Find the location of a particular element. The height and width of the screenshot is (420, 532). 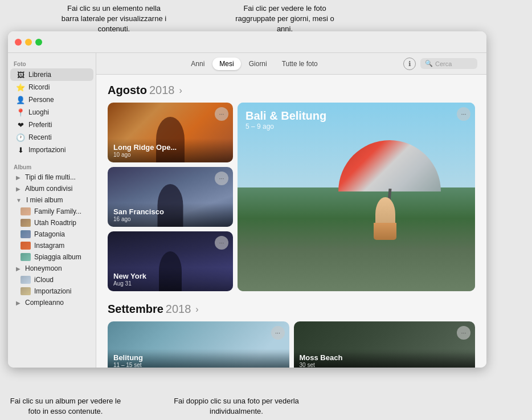

persone-icon: 👤 is located at coordinates (21, 100).